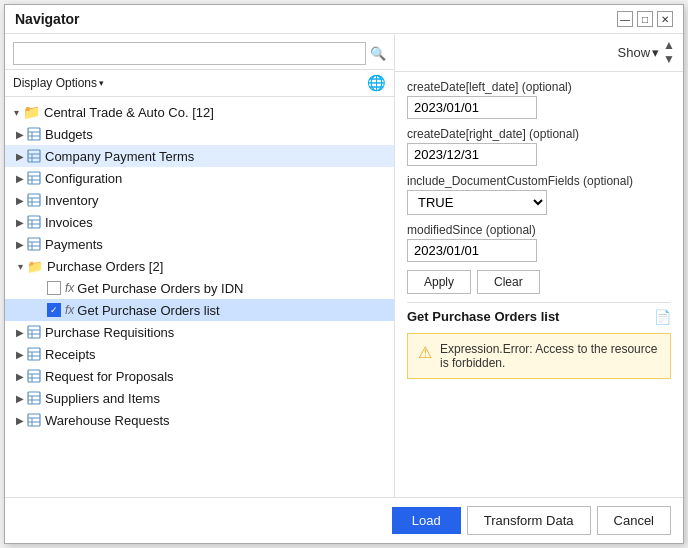 The image size is (688, 548). Describe the element at coordinates (656, 52) in the screenshot. I see `show-chevron: ▾` at that location.